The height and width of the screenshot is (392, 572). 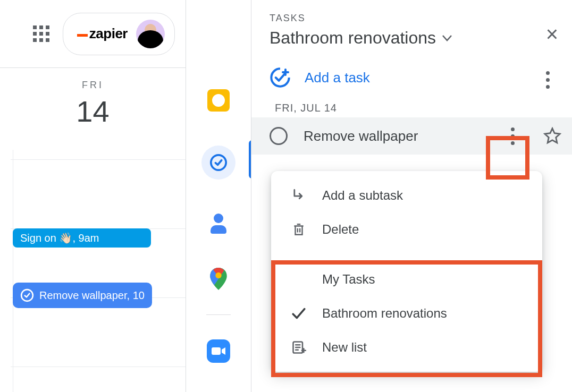 I want to click on day-header: FRI 14, so click(x=92, y=98).